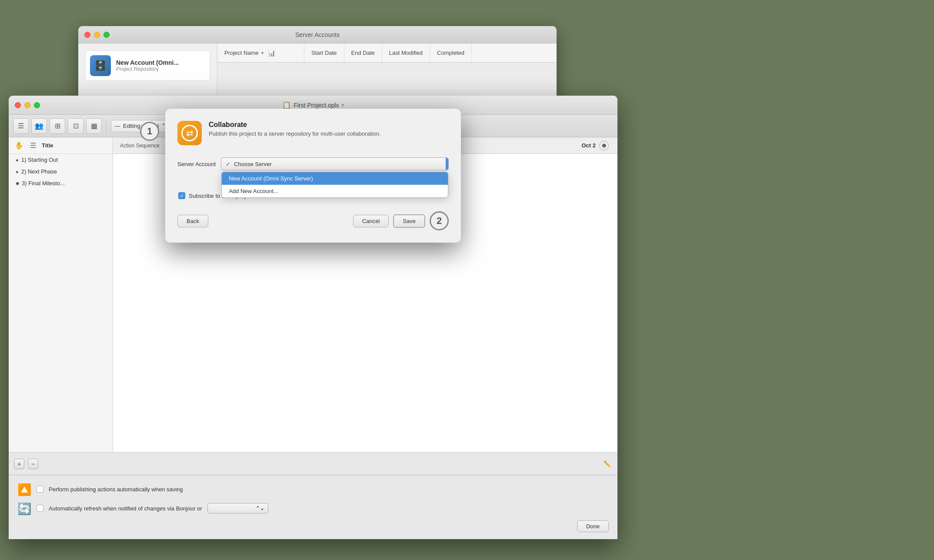 The height and width of the screenshot is (560, 934). Describe the element at coordinates (253, 164) in the screenshot. I see `dropdown-current-value: Choose Server` at that location.